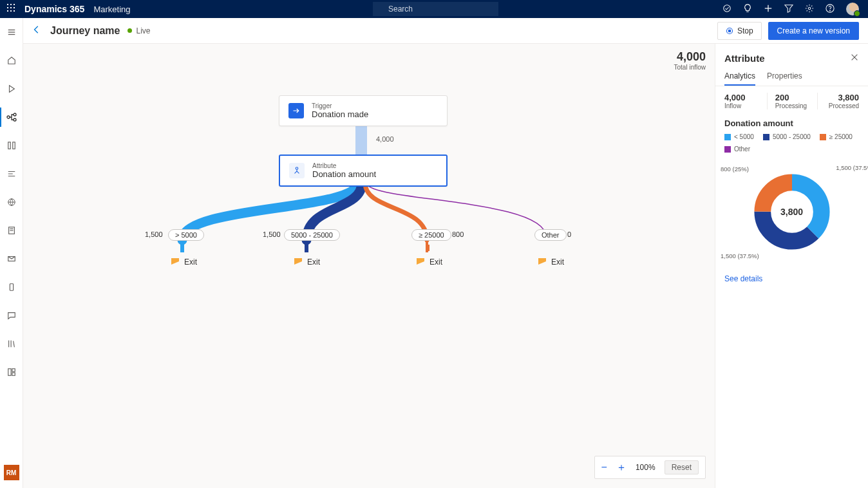  Describe the element at coordinates (12, 174) in the screenshot. I see `rail-flow-icon` at that location.